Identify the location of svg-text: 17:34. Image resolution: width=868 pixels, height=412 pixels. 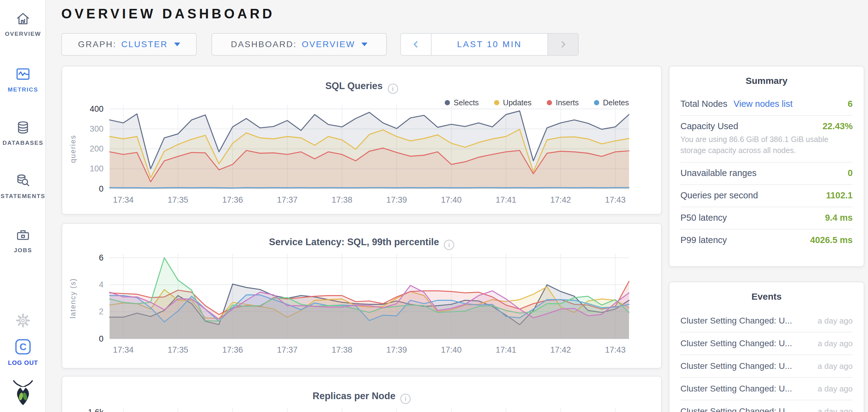
(123, 200).